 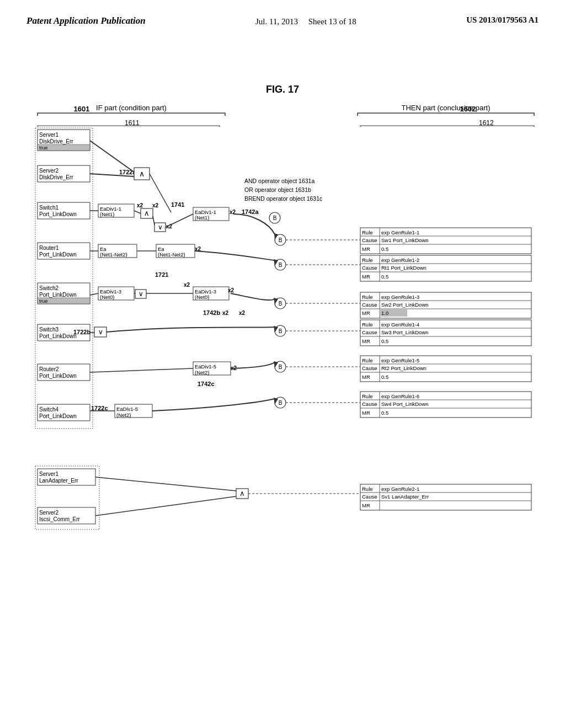 What do you see at coordinates (401, 396) in the screenshot?
I see `r1-6-rule-val: exp GenRule1-6` at bounding box center [401, 396].